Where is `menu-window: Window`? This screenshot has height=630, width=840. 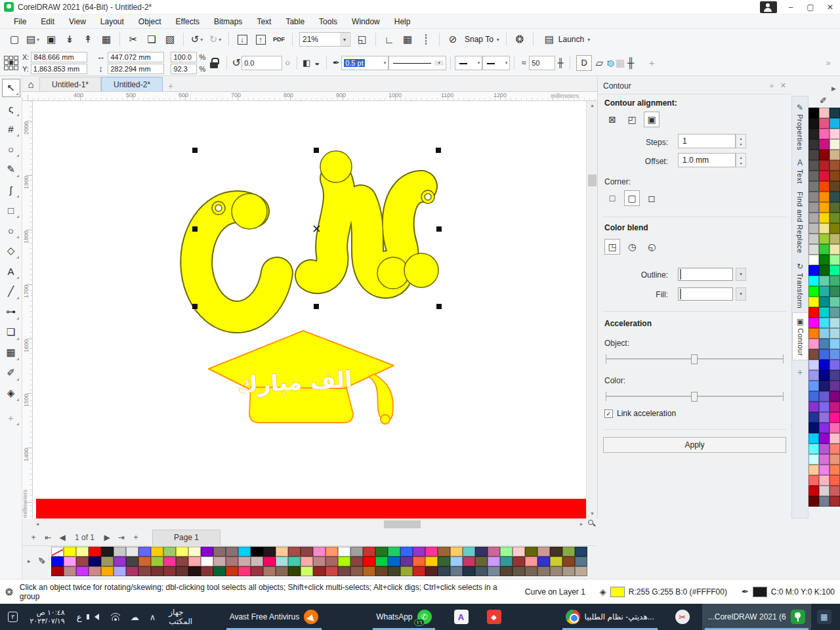 menu-window: Window is located at coordinates (366, 22).